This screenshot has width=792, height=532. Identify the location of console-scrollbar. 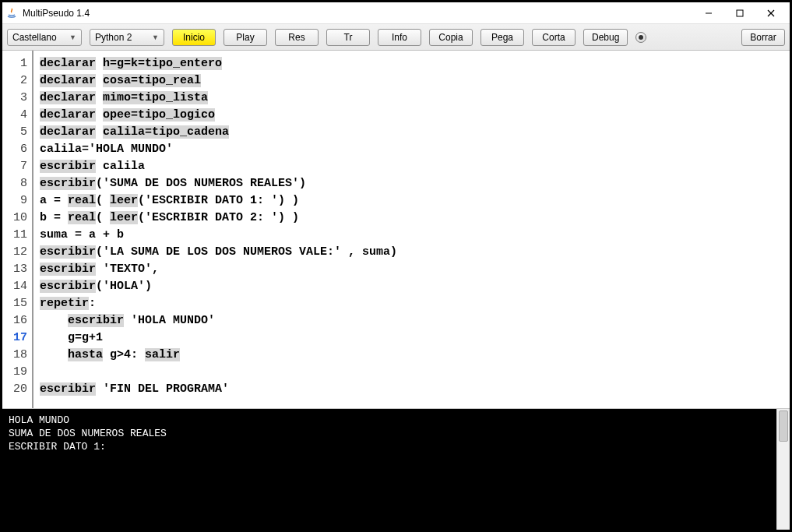
(783, 469).